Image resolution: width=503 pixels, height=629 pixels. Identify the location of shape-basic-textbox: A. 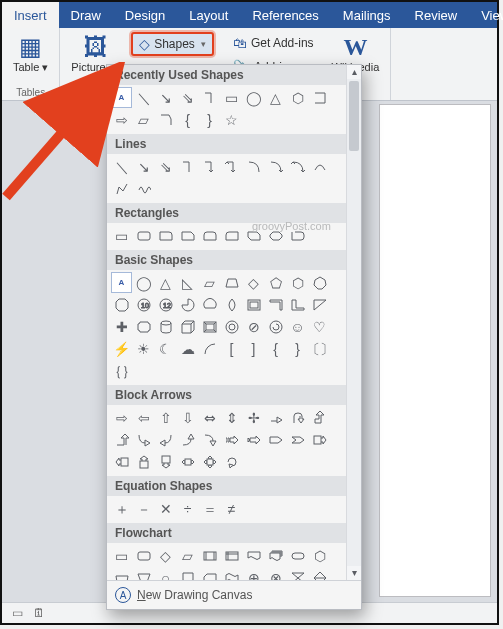
(122, 282).